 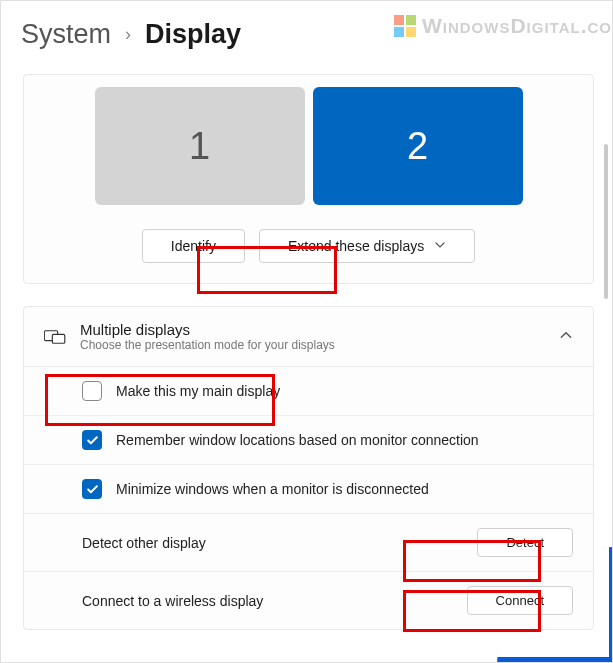 What do you see at coordinates (194, 246) in the screenshot?
I see `identify-button: Identify` at bounding box center [194, 246].